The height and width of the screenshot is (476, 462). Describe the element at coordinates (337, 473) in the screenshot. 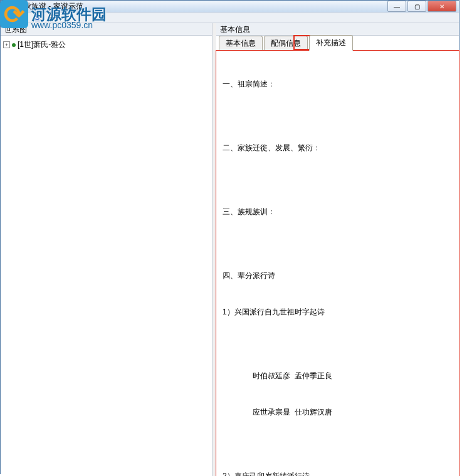

I see `item2-header: 2）嘉庆己卯岁新续派行诗` at that location.